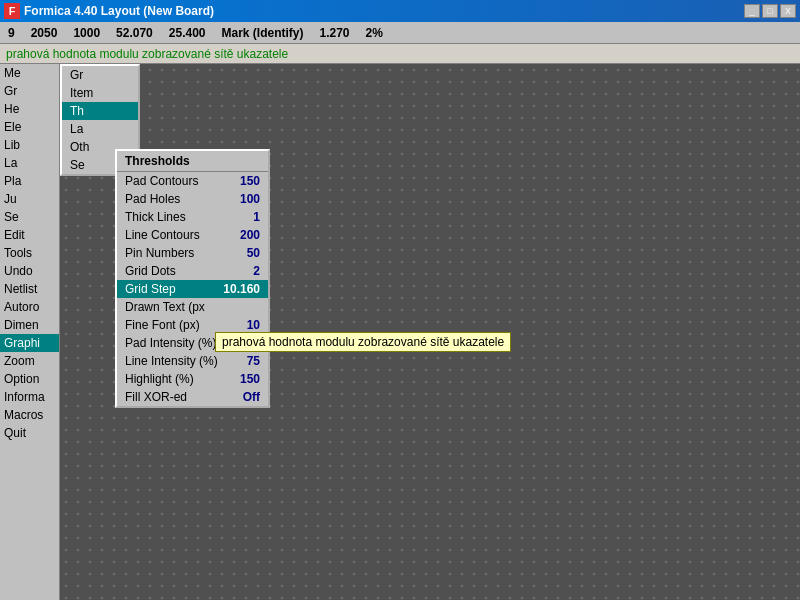 The image size is (800, 600). What do you see at coordinates (752, 11) in the screenshot?
I see `minimize-button: _` at bounding box center [752, 11].